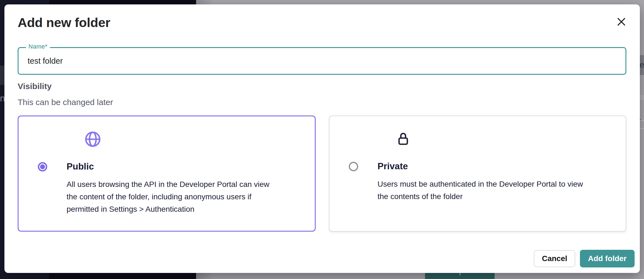 The height and width of the screenshot is (279, 644). What do you see at coordinates (194, 139) in the screenshot?
I see `globe-icon` at bounding box center [194, 139].